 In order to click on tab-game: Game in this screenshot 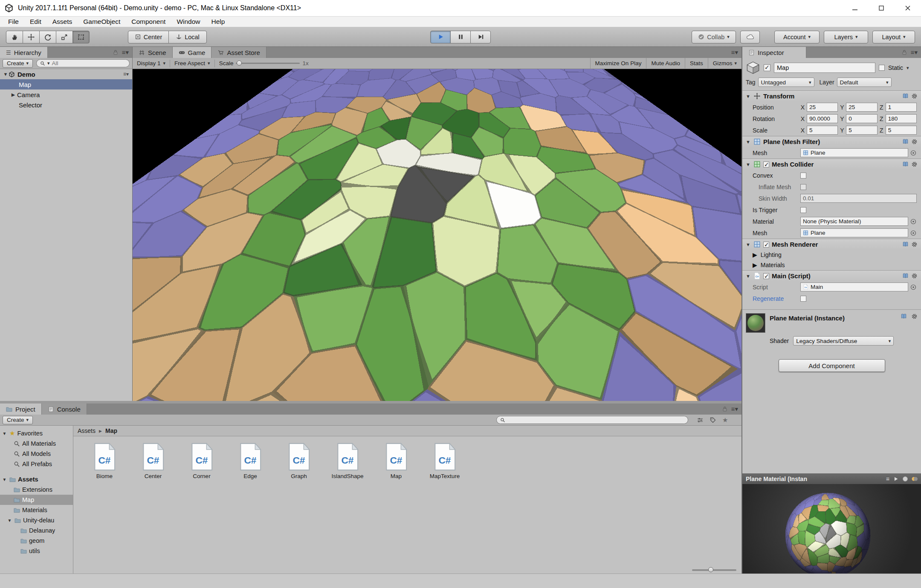, I will do `click(192, 52)`.